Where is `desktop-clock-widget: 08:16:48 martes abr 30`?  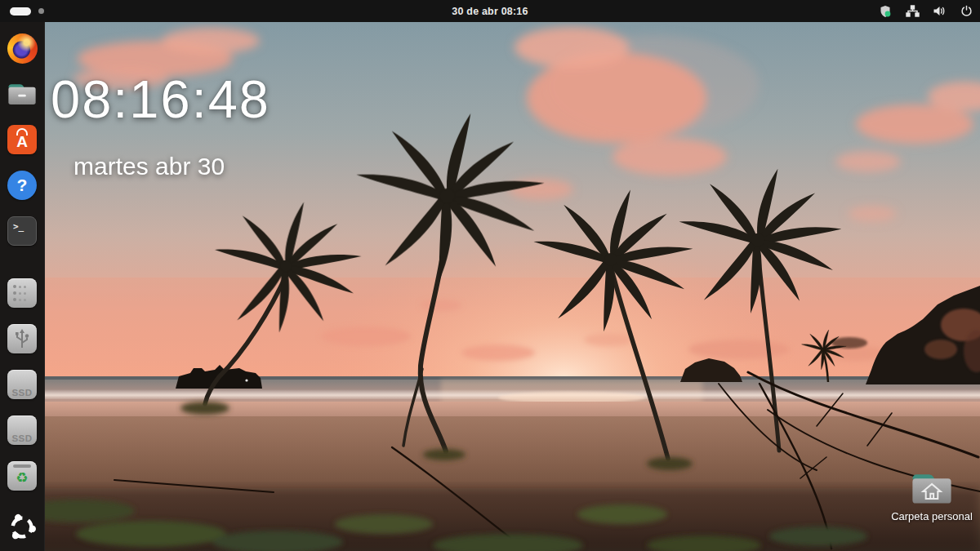
desktop-clock-widget: 08:16:48 martes abr 30 is located at coordinates (160, 124).